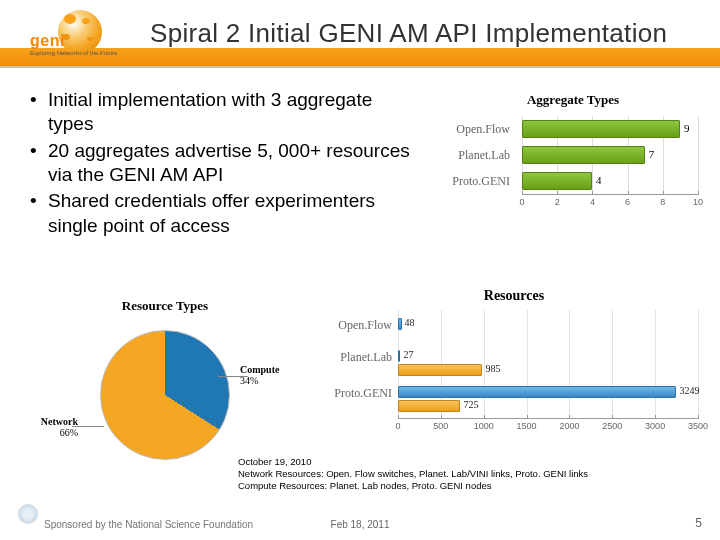 This screenshot has height=540, width=720. What do you see at coordinates (165, 306) in the screenshot?
I see `chart-title: Resource Types` at bounding box center [165, 306].